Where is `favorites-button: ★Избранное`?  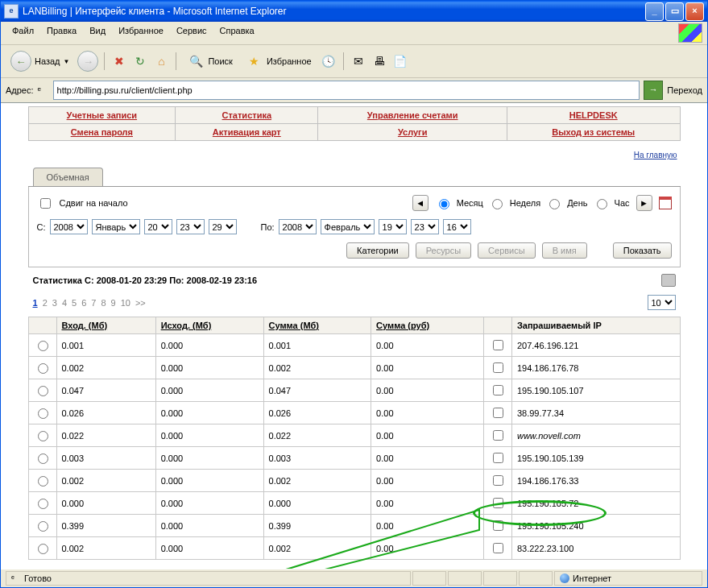 favorites-button: ★Избранное is located at coordinates (279, 61).